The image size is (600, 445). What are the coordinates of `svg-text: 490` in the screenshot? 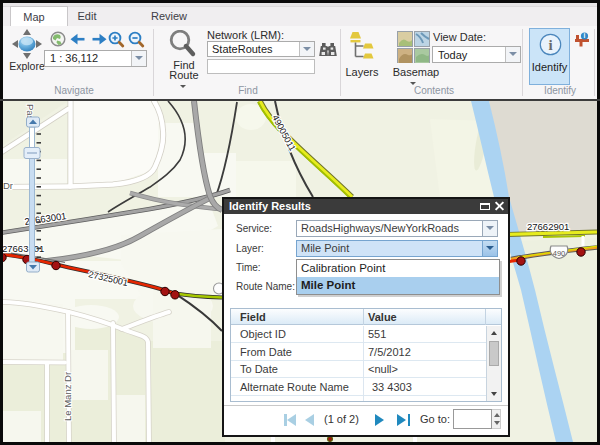 It's located at (560, 254).